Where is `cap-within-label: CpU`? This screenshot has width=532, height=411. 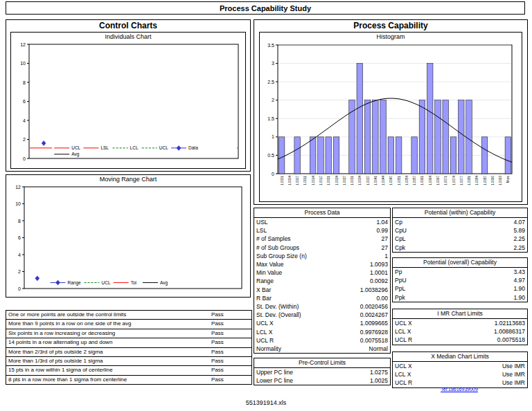 cap-within-label: CpU is located at coordinates (400, 230).